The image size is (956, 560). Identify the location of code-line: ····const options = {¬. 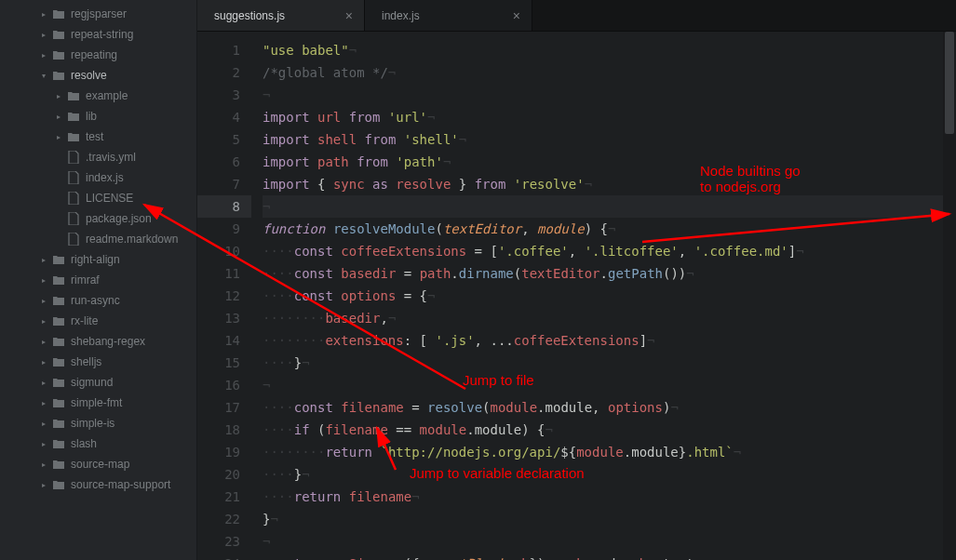
(609, 296).